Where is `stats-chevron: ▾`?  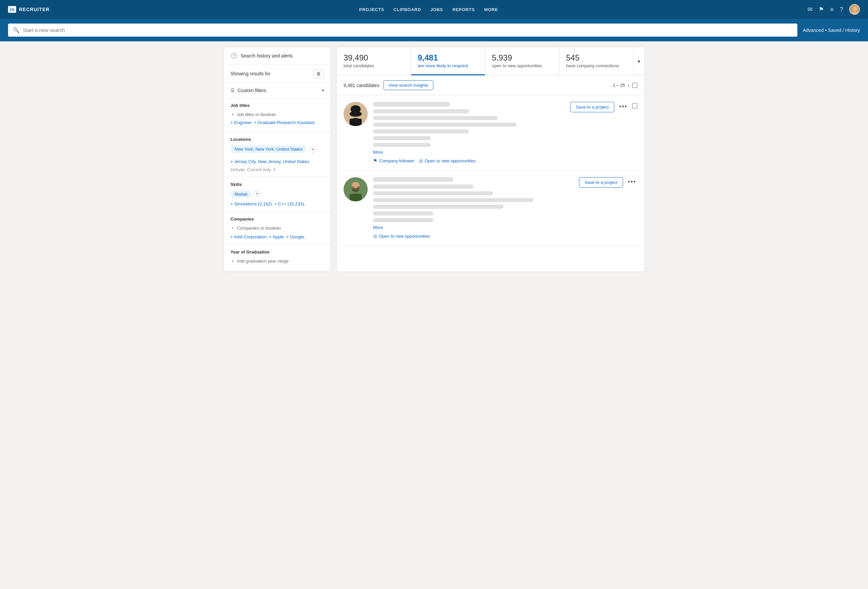
stats-chevron: ▾ is located at coordinates (639, 61).